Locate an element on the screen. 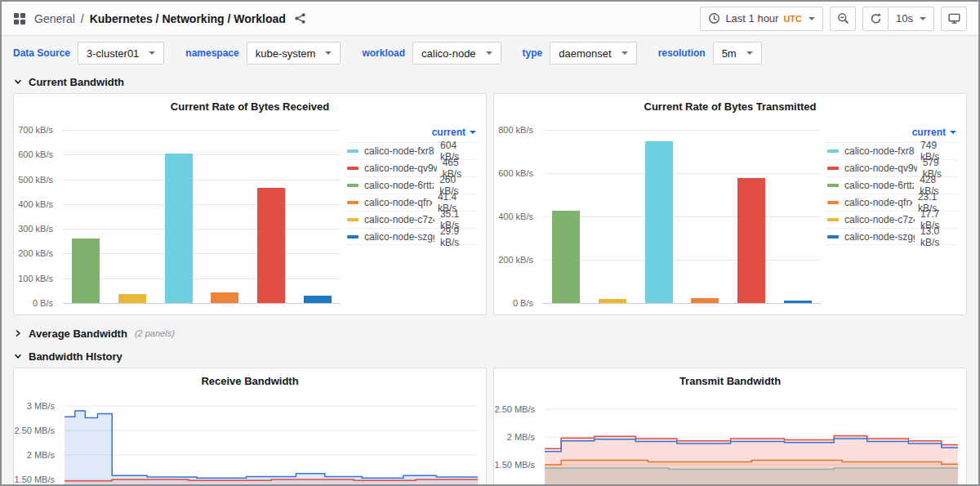 This screenshot has height=486, width=980. legend: currentcalico-node-fxr8s749 kB/scalico-n… is located at coordinates (896, 216).